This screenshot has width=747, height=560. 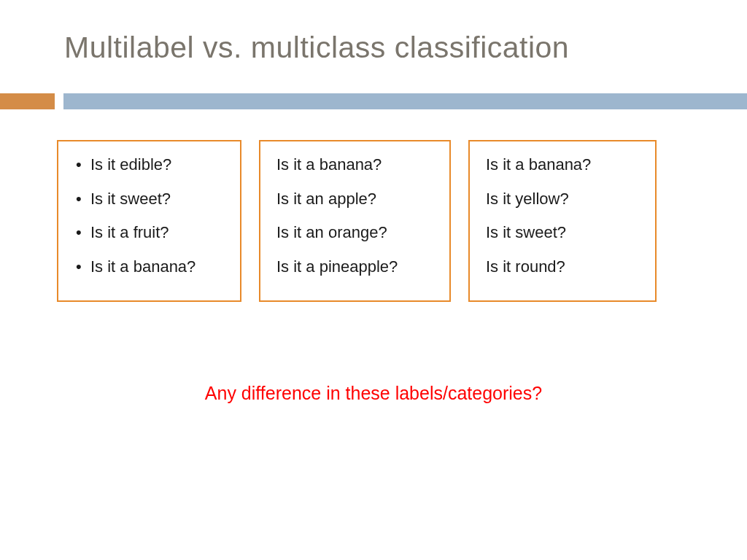 I want to click on list-item: Is it an orange?, so click(x=355, y=233).